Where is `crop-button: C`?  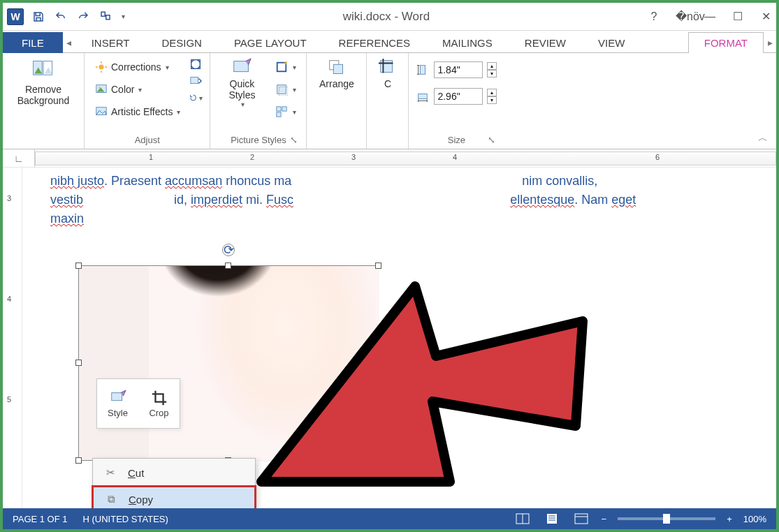
crop-button: C is located at coordinates (388, 73).